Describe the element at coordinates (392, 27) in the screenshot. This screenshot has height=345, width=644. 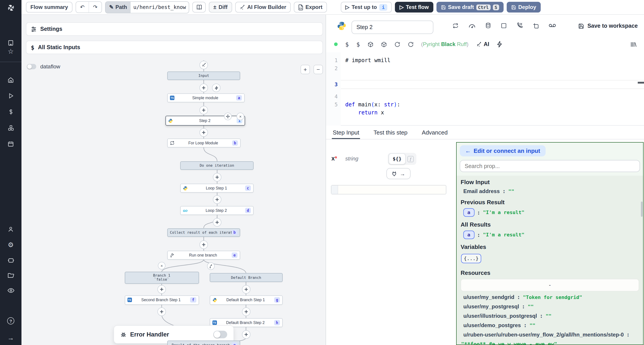
I see `step-title-input` at that location.